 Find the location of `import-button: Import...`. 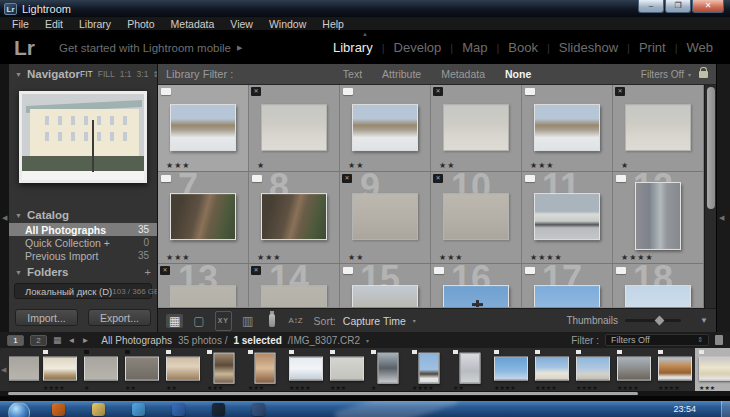

import-button: Import... is located at coordinates (46, 318).